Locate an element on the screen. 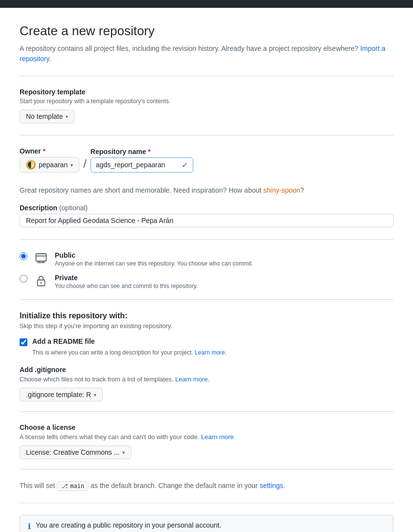  branch-settings-link: settings. is located at coordinates (273, 486).